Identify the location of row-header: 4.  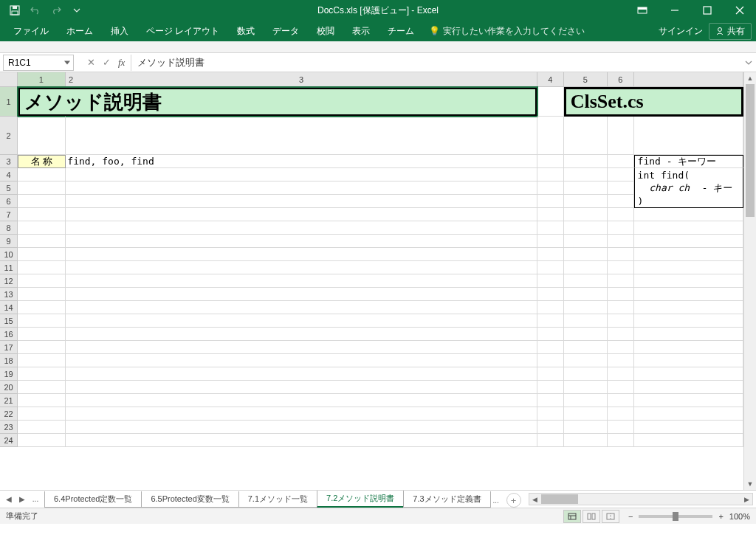
(9, 175).